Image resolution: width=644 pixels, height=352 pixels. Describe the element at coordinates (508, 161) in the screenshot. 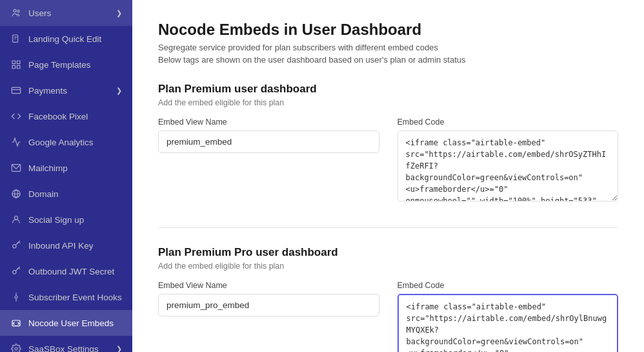

I see `premium-embed-code-group: Embed Code <iframe class="airtable-embed…` at that location.